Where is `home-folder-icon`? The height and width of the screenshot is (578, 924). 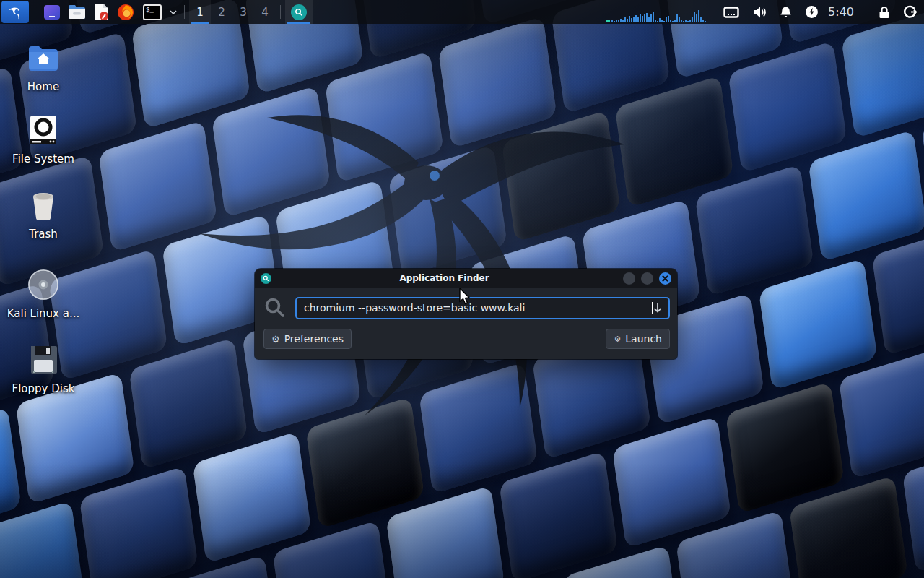 home-folder-icon is located at coordinates (43, 58).